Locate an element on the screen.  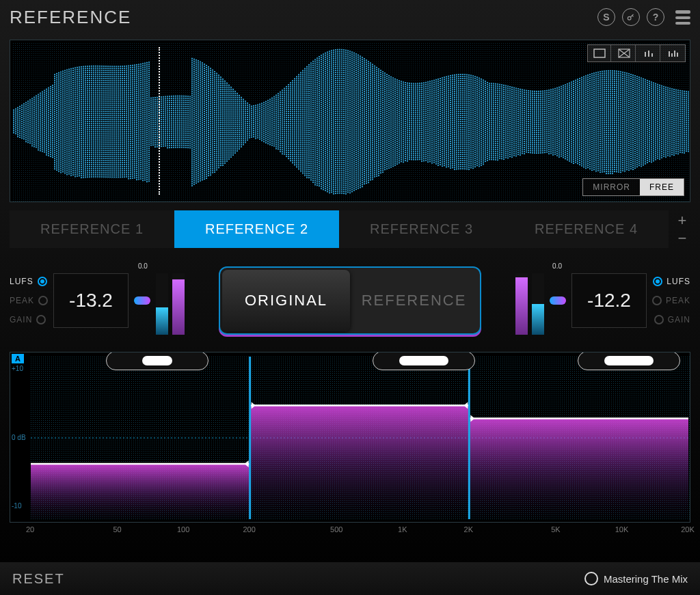
footer: RESET Mastering The Mix is located at coordinates (350, 579).